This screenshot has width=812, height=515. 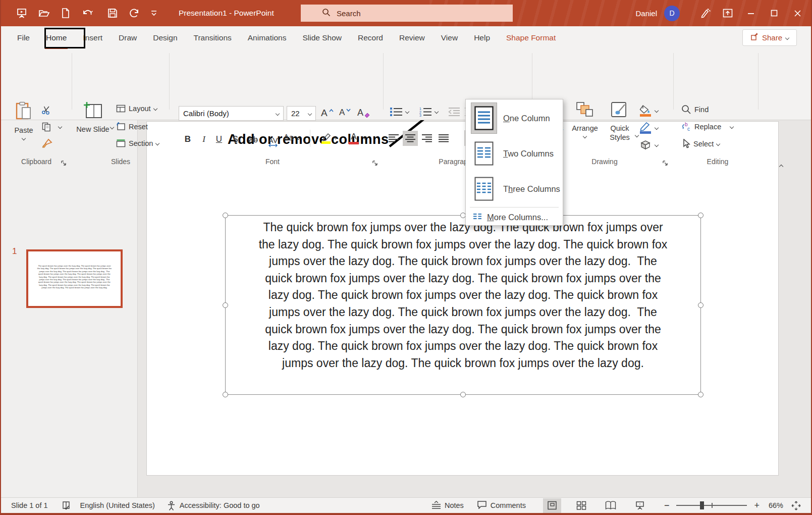 I want to click on tab-record: Record, so click(x=370, y=37).